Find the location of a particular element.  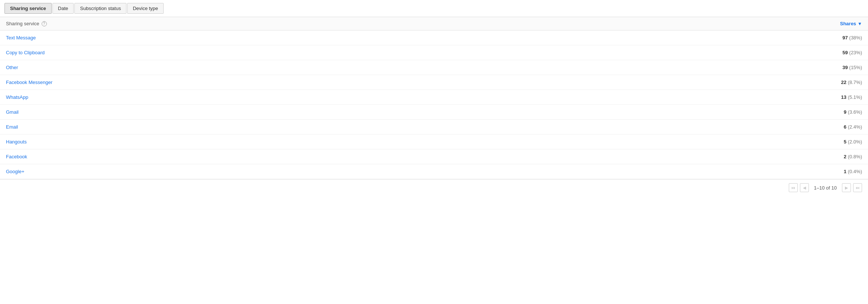

page-info: 1–10 of 10 is located at coordinates (826, 188).